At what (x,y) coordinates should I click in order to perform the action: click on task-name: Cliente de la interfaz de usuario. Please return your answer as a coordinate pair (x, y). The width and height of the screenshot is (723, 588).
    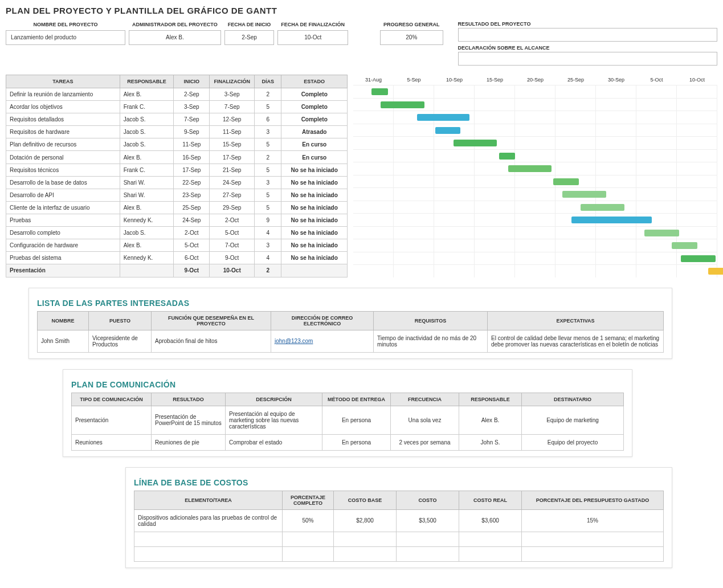
    Looking at the image, I should click on (63, 207).